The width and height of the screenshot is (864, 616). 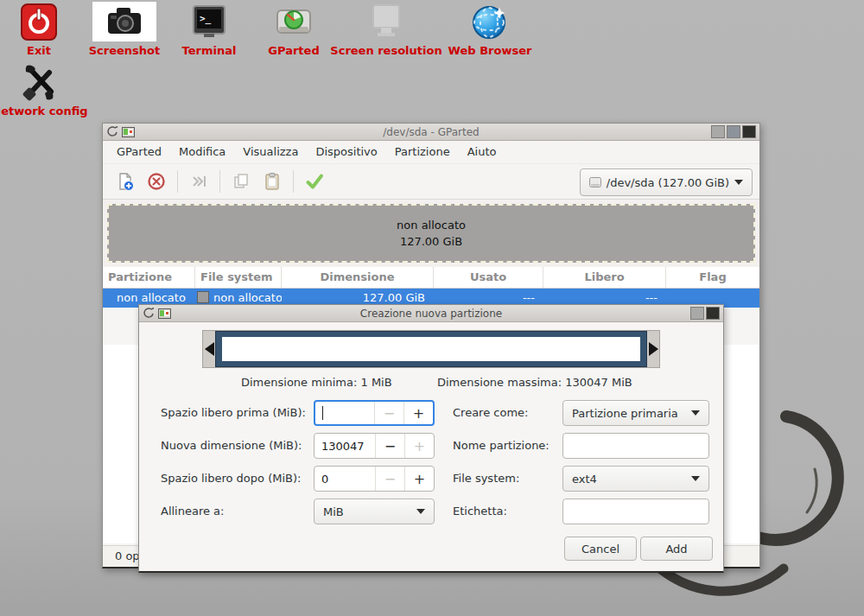 I want to click on new-partition-bar, so click(x=431, y=349).